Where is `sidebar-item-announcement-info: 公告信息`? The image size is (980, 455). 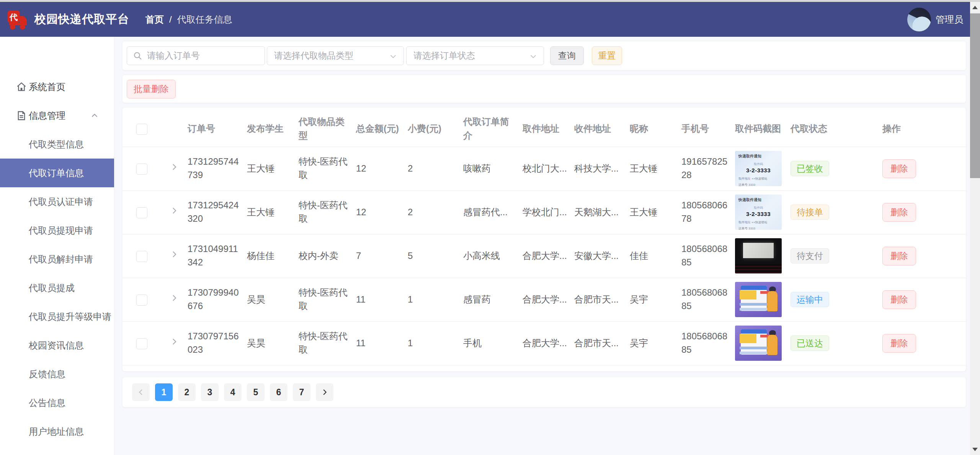 sidebar-item-announcement-info: 公告信息 is located at coordinates (57, 403).